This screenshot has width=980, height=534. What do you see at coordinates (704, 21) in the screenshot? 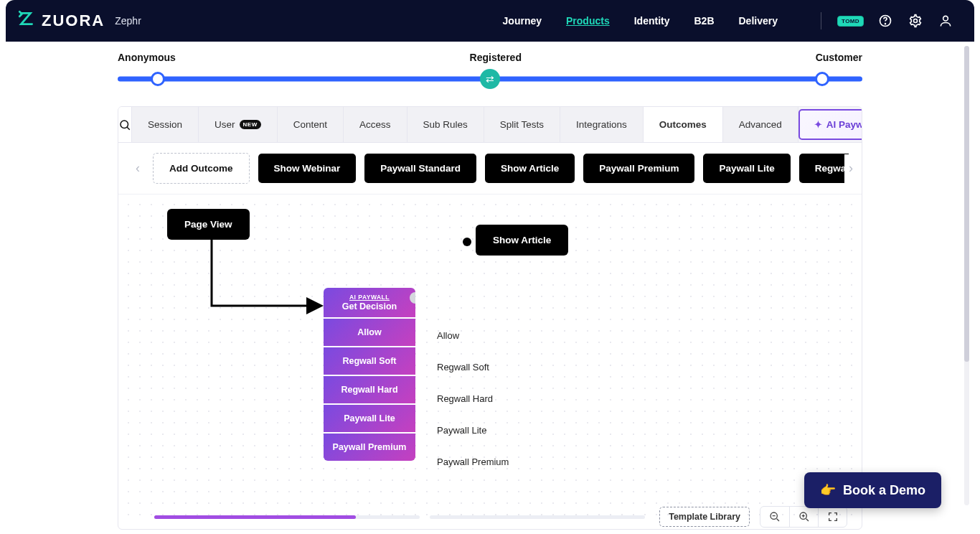
I see `nav-b2b: B2B` at bounding box center [704, 21].